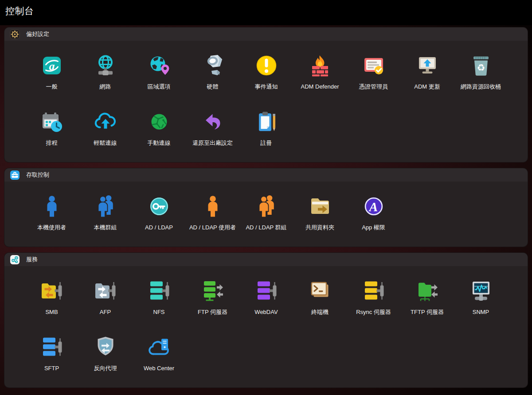  I want to click on app-item-ftp-server: FTP 伺服器, so click(213, 297).